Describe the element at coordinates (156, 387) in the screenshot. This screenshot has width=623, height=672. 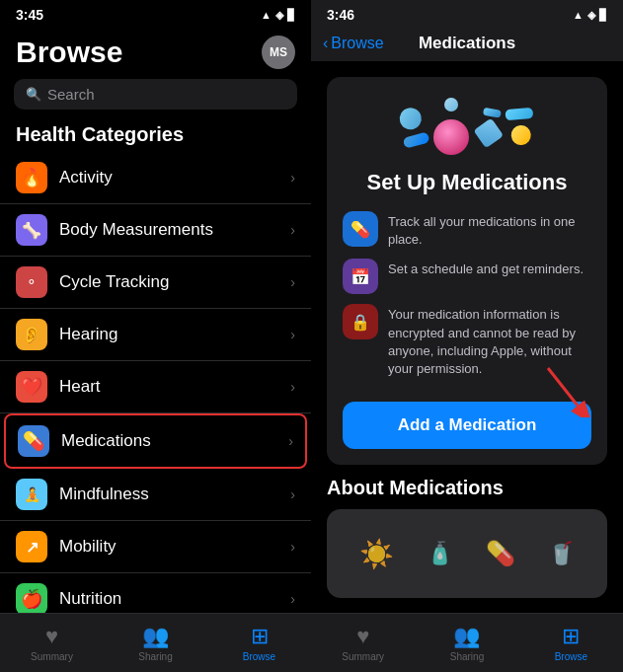
I see `menu-item-heart: ❤️ Heart ›` at that location.